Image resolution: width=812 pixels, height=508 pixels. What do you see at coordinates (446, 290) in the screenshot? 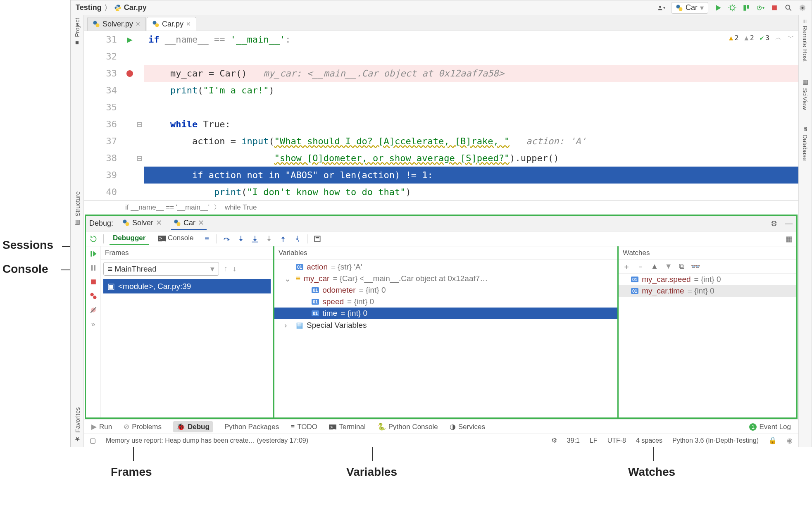
I see `variable-row: 01 odometer = {int} 0` at bounding box center [446, 290].